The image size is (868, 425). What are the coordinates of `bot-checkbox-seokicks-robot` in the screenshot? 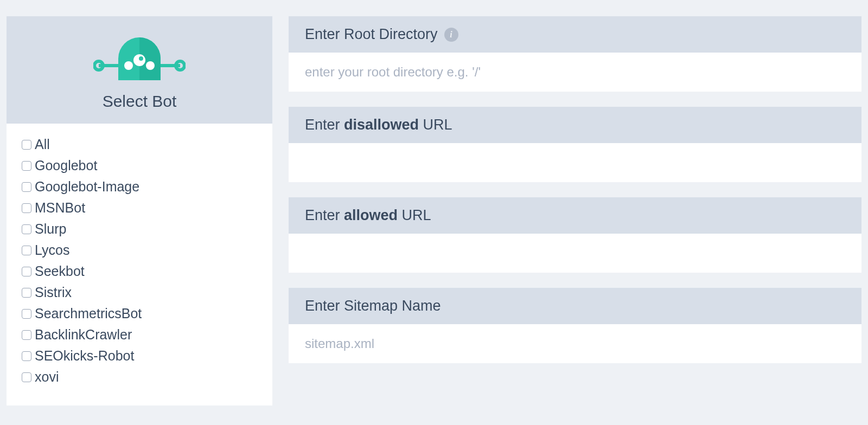 It's located at (27, 356).